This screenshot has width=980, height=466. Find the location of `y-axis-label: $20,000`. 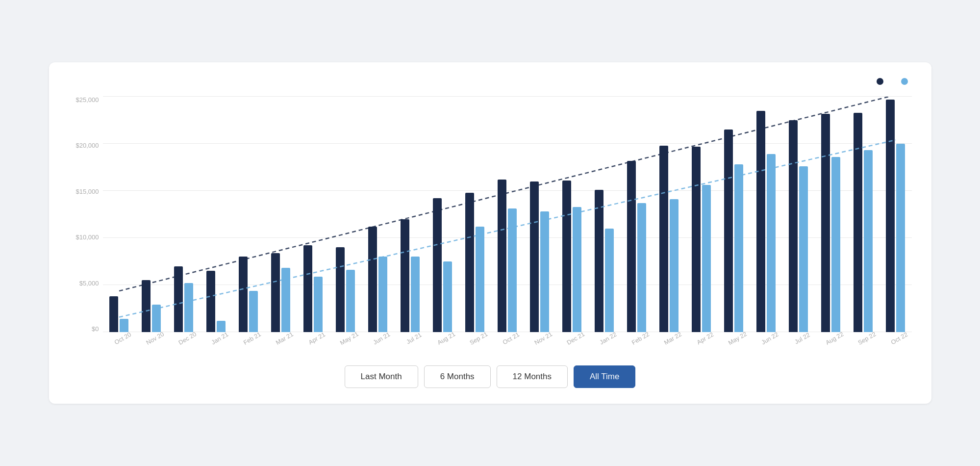

y-axis-label: $20,000 is located at coordinates (86, 145).